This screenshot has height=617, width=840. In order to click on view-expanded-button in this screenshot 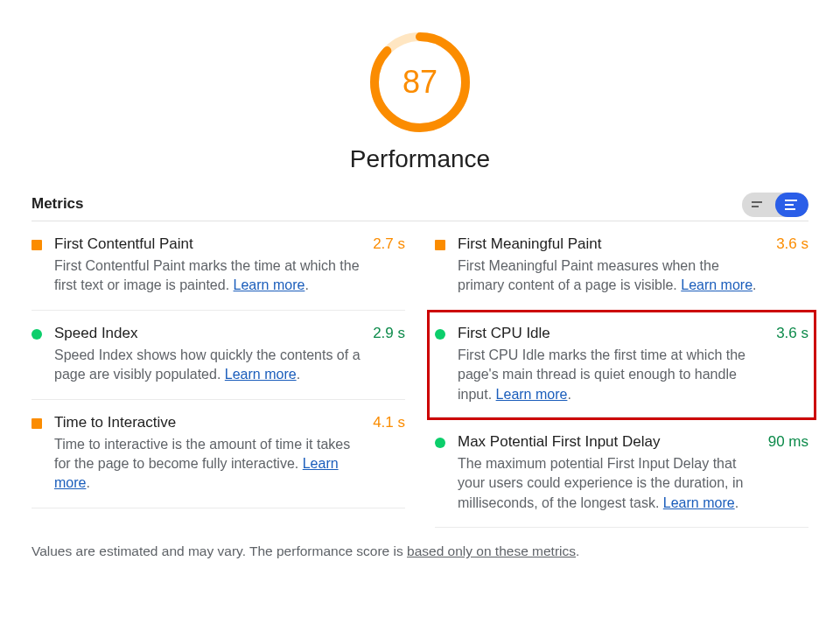, I will do `click(792, 205)`.